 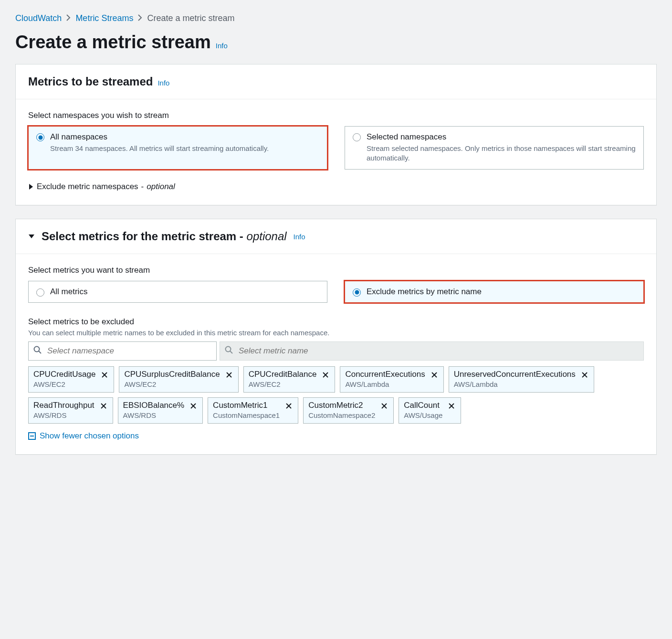 I want to click on breadcrumb-metric-streams: Metric Streams, so click(x=104, y=18).